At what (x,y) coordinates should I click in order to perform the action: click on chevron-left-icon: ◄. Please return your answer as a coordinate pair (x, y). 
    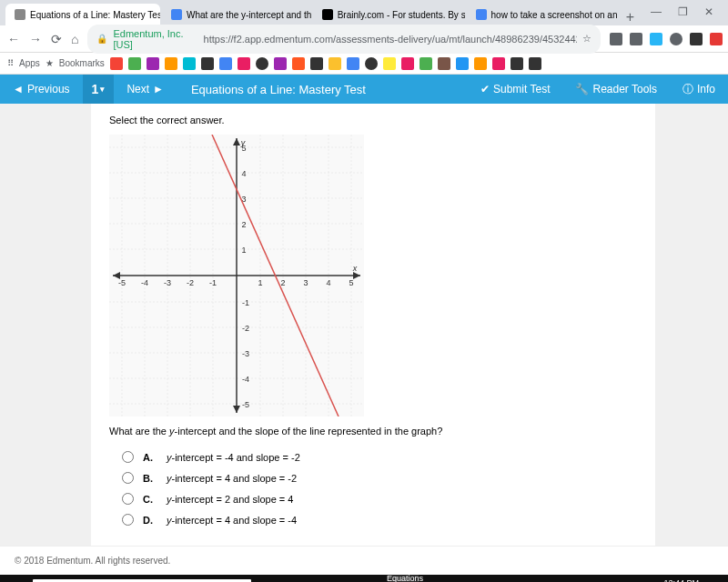
    Looking at the image, I should click on (18, 89).